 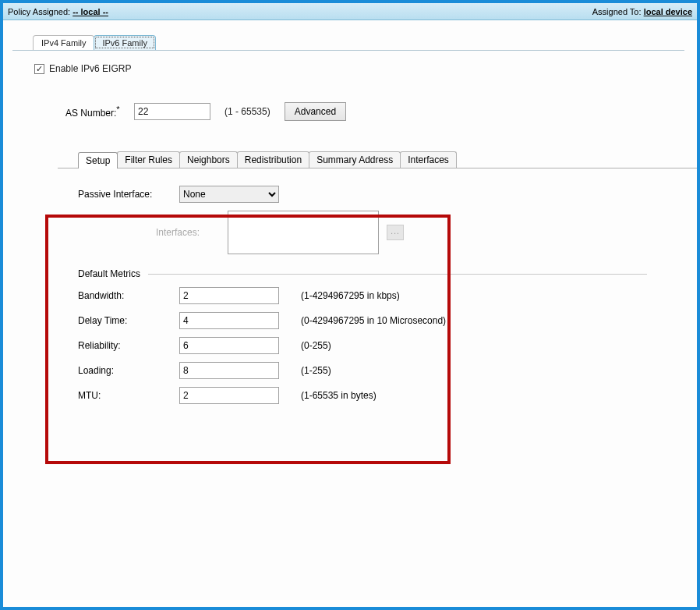 What do you see at coordinates (148, 159) in the screenshot?
I see `subtab-filter-rules: Filter Rules` at bounding box center [148, 159].